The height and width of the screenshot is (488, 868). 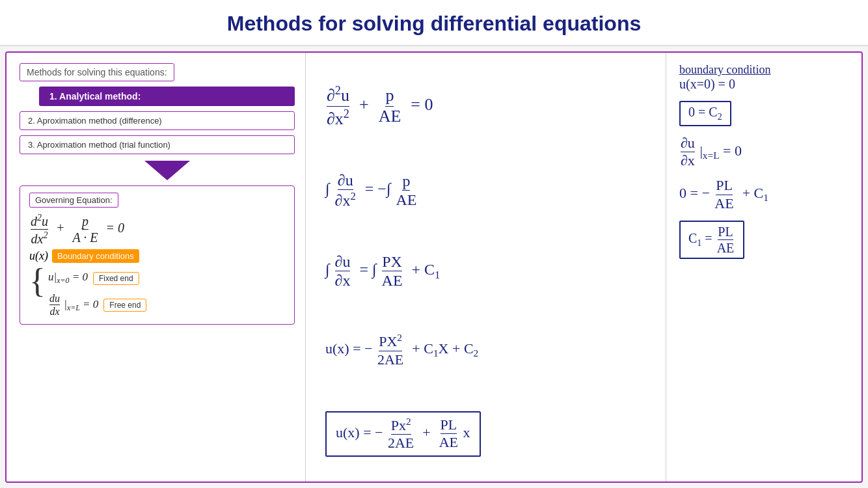 I want to click on methods-header: Methods for solving this equations:, so click(x=97, y=72).